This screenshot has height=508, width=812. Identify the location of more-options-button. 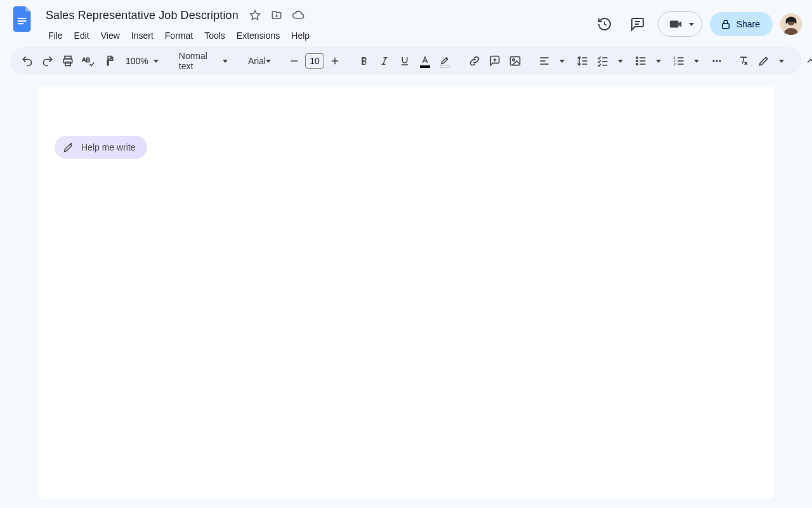
(717, 61).